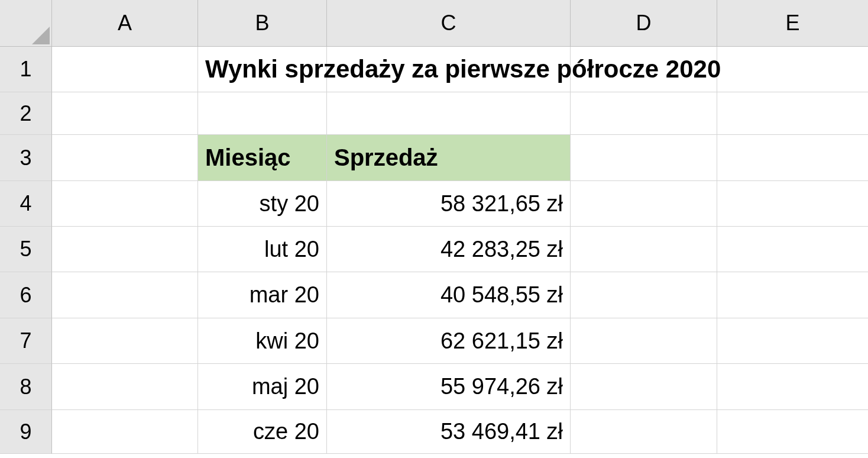 Image resolution: width=868 pixels, height=458 pixels. Describe the element at coordinates (263, 250) in the screenshot. I see `cell-B5-month: lut 20` at that location.